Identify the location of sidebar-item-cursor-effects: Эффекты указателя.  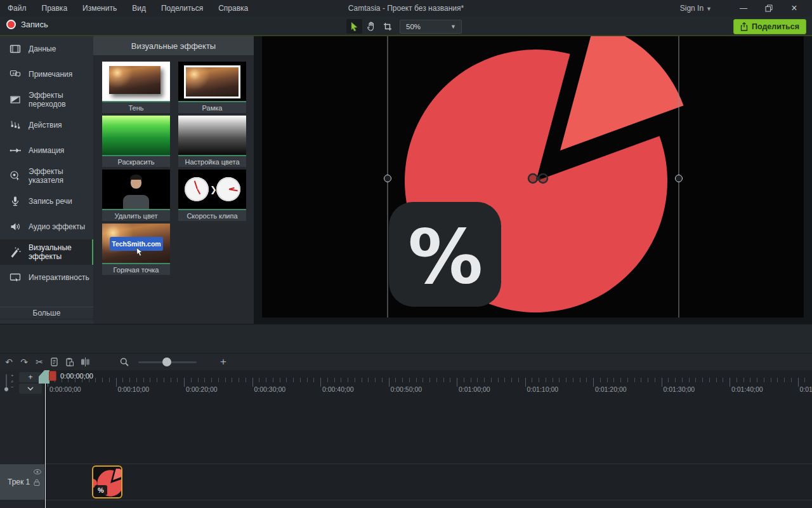
(47, 176).